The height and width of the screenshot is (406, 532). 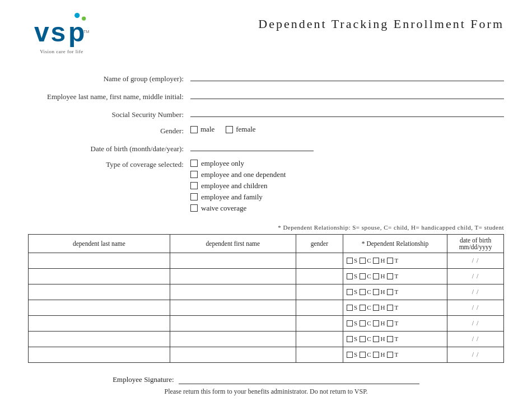 I want to click on gender-male: male, so click(x=203, y=129).